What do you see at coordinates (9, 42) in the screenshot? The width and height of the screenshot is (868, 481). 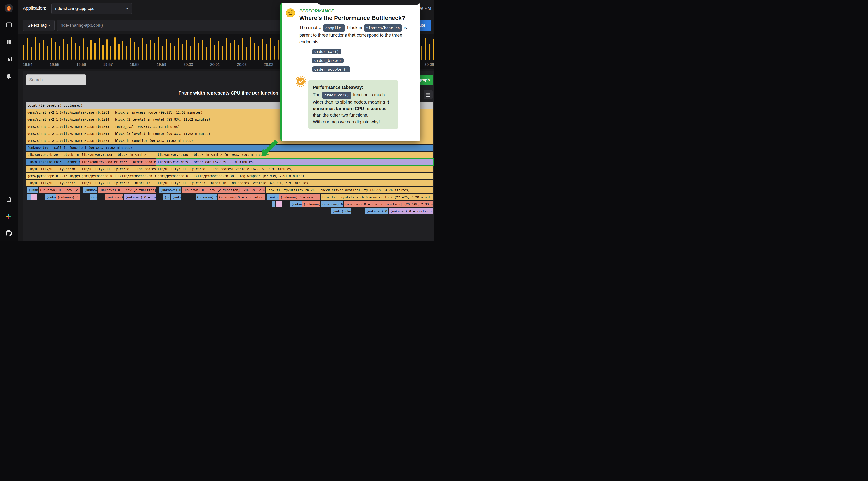 I see `sidebar-item-comparison-view` at bounding box center [9, 42].